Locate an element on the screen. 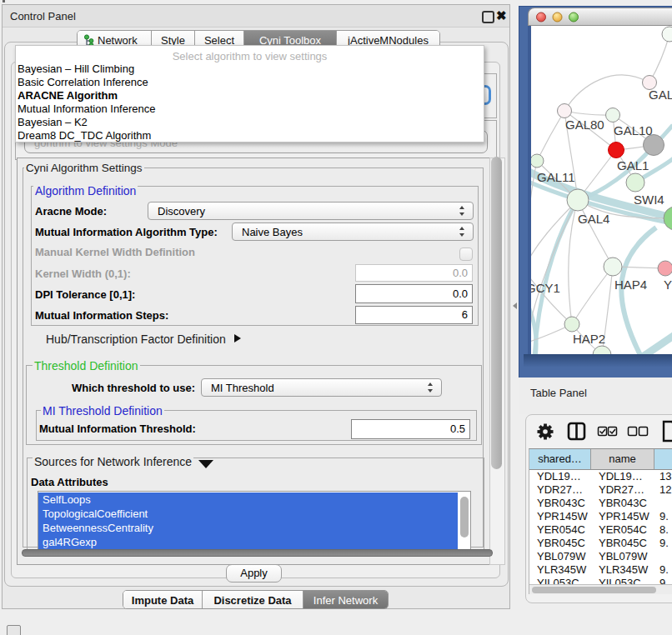  svg-text: GAL10 is located at coordinates (634, 130).